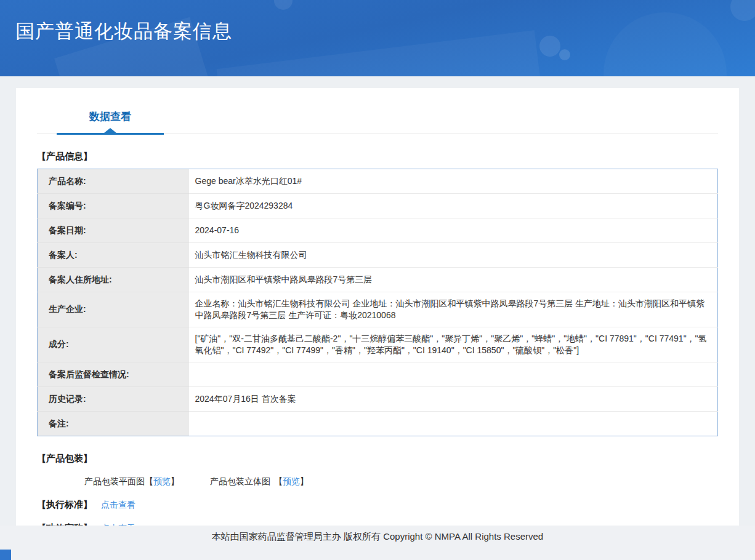 The image size is (755, 560). What do you see at coordinates (113, 255) in the screenshot?
I see `row-label: 备案人:` at bounding box center [113, 255].